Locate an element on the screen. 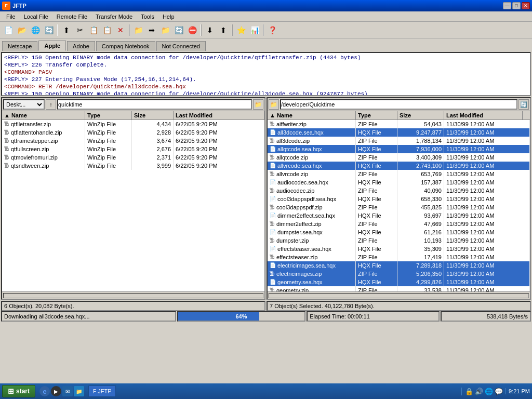  file-type: WinZip File is located at coordinates (109, 157).